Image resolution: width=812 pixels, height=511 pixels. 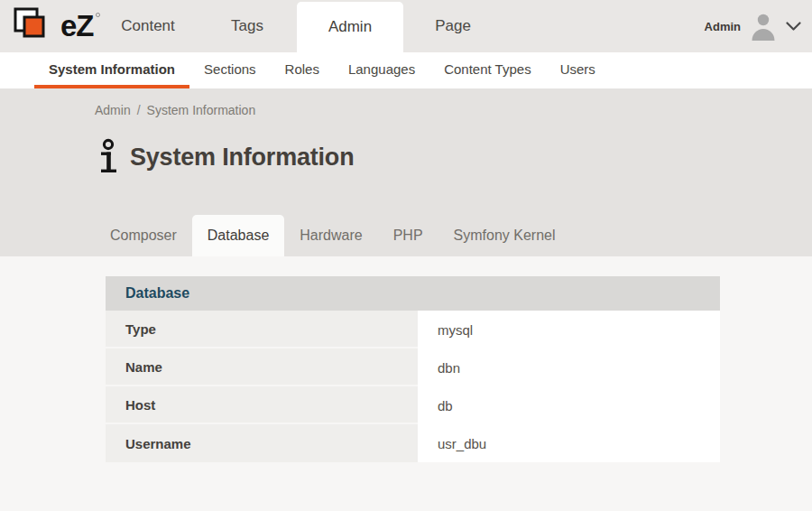 I want to click on row-label-name: Name, so click(x=262, y=367).